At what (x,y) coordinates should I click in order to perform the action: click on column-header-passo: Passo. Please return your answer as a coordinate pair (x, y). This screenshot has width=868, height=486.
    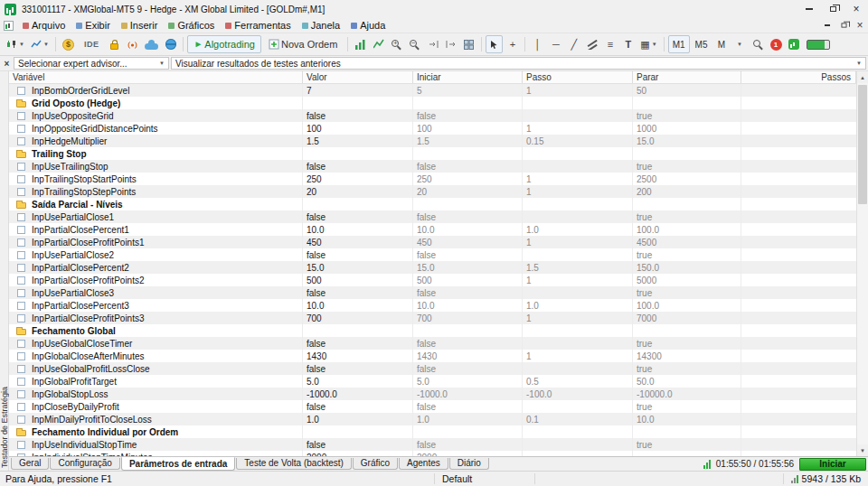
    Looking at the image, I should click on (578, 78).